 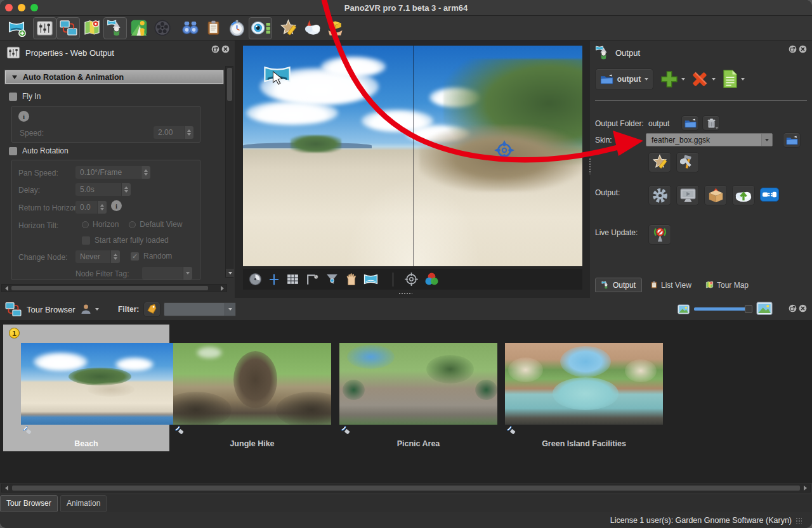 I want to click on list-view-button, so click(x=213, y=28).